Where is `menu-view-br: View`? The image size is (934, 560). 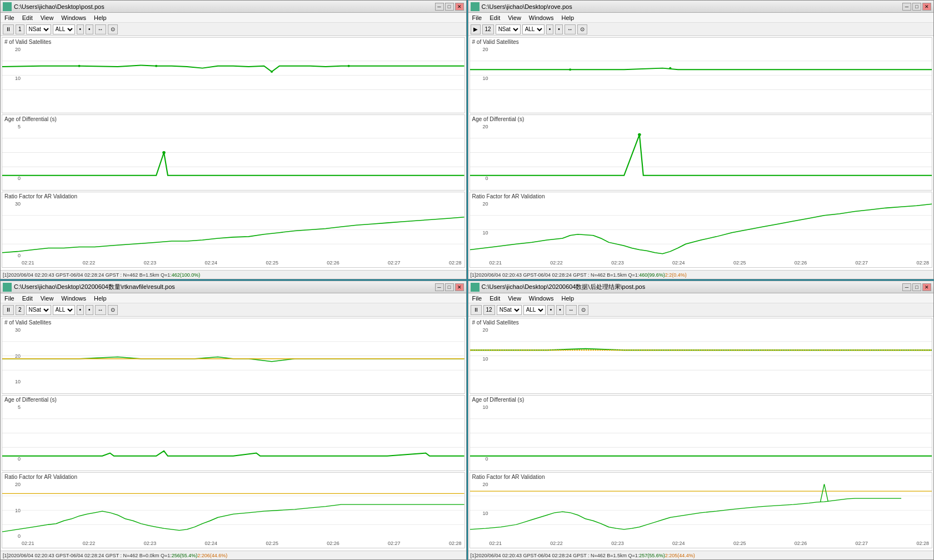 menu-view-br: View is located at coordinates (515, 298).